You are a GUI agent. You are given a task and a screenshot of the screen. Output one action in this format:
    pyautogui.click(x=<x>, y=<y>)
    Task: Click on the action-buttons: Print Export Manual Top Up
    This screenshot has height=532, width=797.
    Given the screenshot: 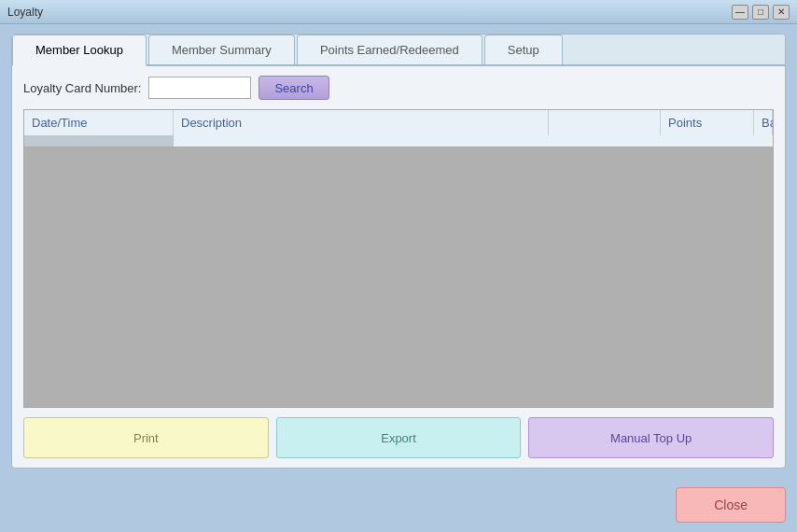 What is the action you would take?
    pyautogui.click(x=398, y=438)
    